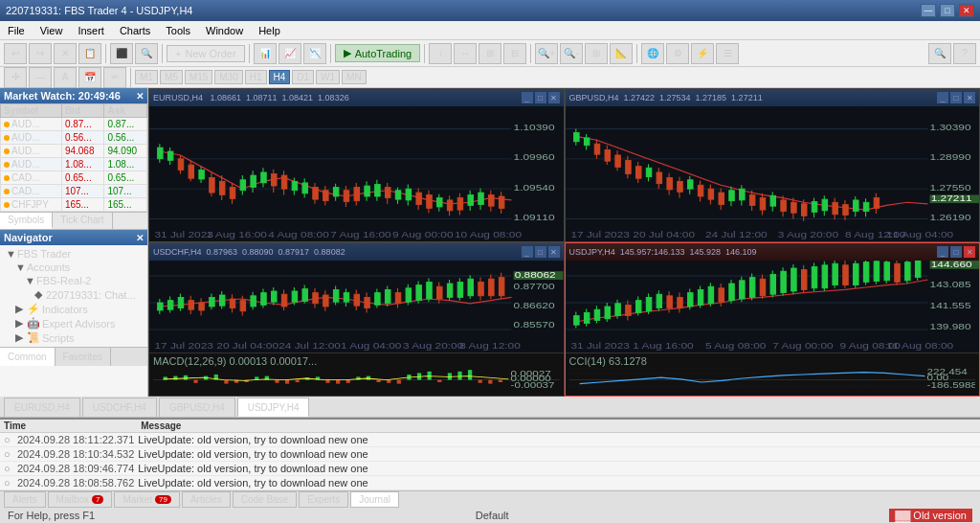 The height and width of the screenshot is (523, 980). Describe the element at coordinates (74, 308) in the screenshot. I see `nav-indicators: ▶ ⚡ Indicators` at that location.